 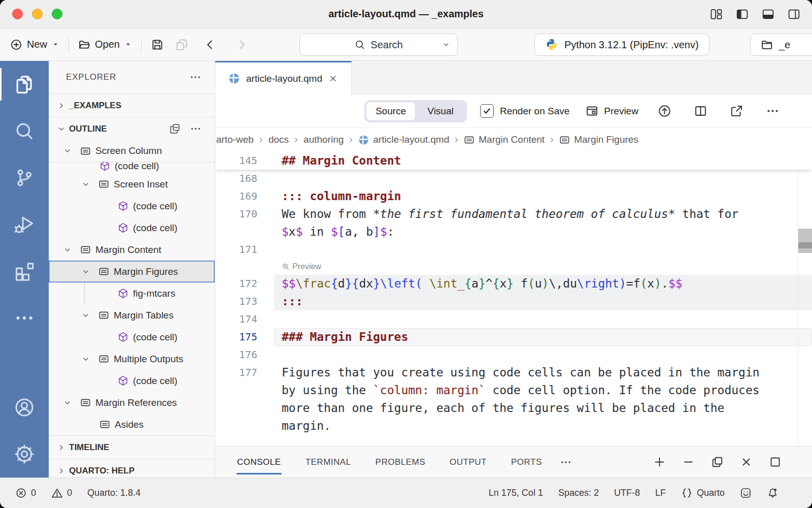 I want to click on breadcrumb-item-arto-web: arto-web, so click(x=235, y=140).